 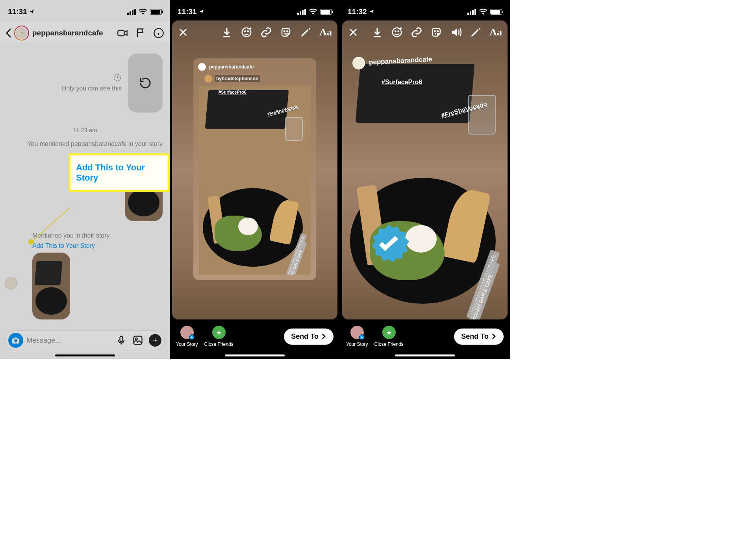 I want to click on message-composer: Message... +, so click(x=85, y=340).